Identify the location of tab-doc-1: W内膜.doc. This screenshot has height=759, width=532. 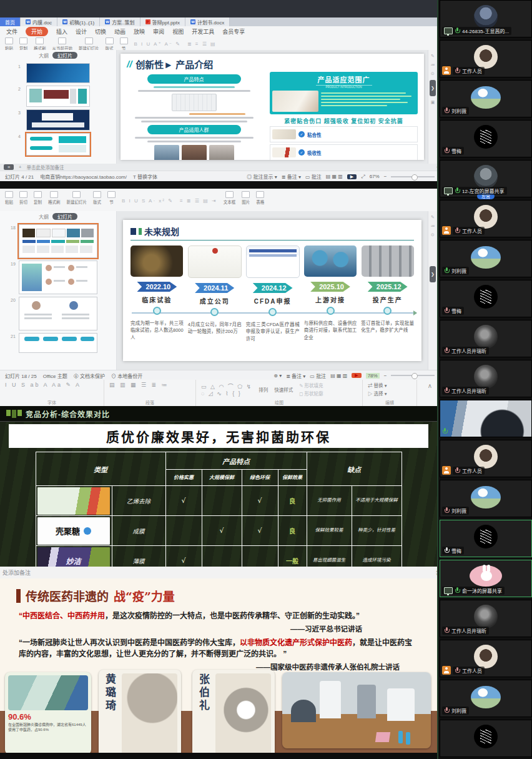
(39, 22).